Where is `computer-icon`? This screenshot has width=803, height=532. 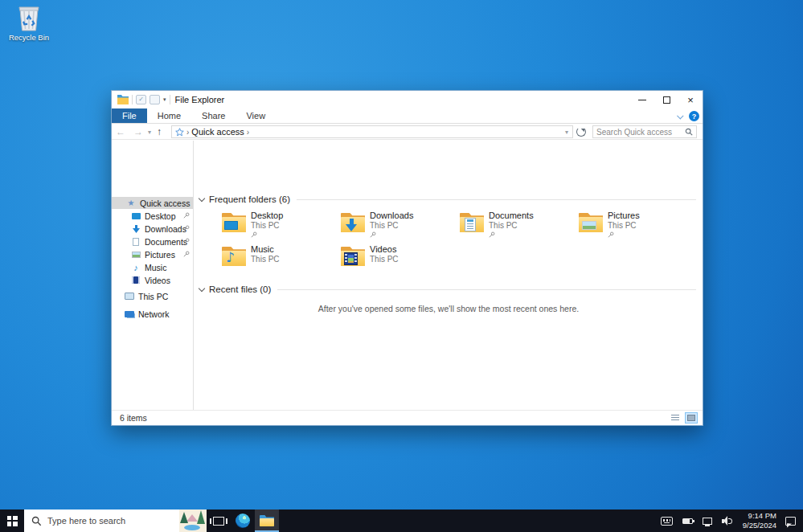
computer-icon is located at coordinates (129, 296).